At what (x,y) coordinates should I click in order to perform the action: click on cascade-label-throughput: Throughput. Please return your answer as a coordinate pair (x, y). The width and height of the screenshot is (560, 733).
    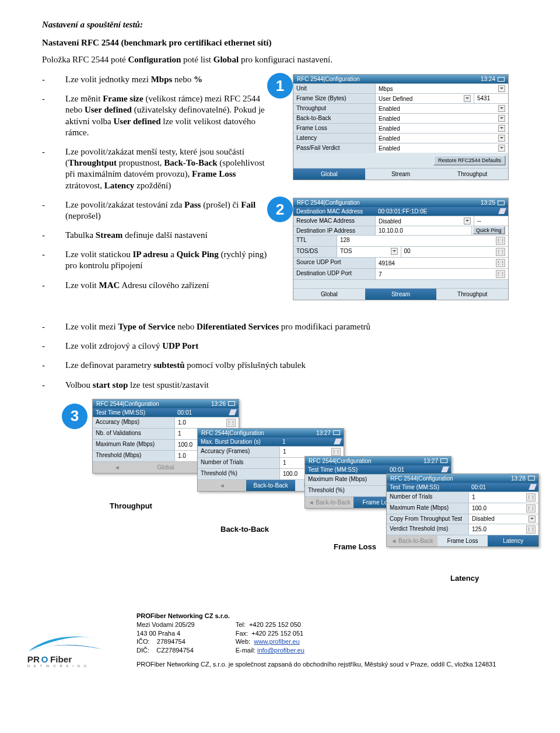
    Looking at the image, I should click on (131, 506).